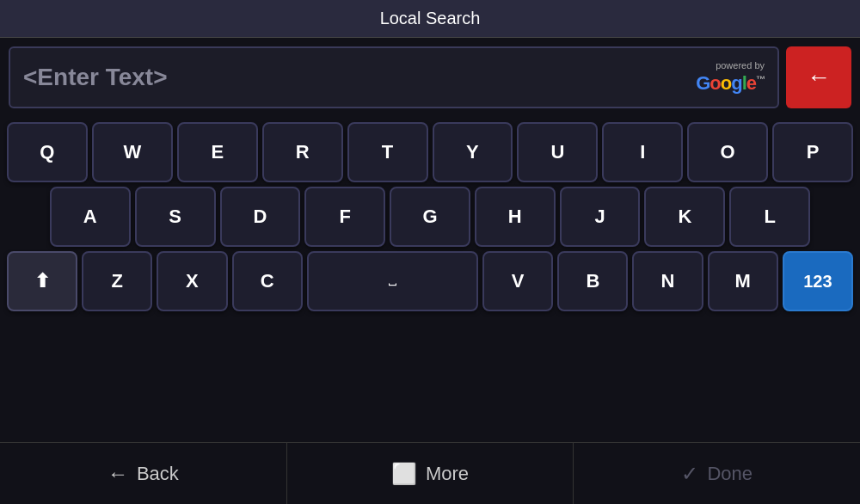  I want to click on key-E: E, so click(218, 152).